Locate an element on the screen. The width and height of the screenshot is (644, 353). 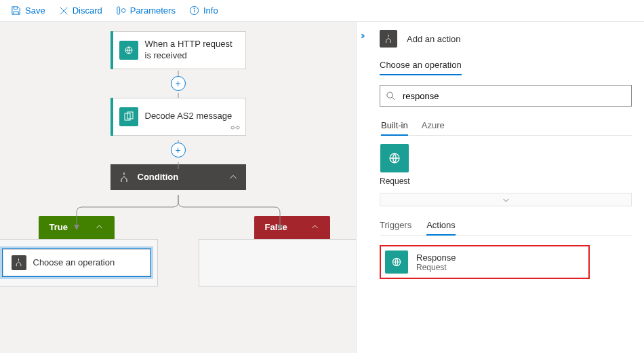
panel-title: Add an action is located at coordinates (434, 39).